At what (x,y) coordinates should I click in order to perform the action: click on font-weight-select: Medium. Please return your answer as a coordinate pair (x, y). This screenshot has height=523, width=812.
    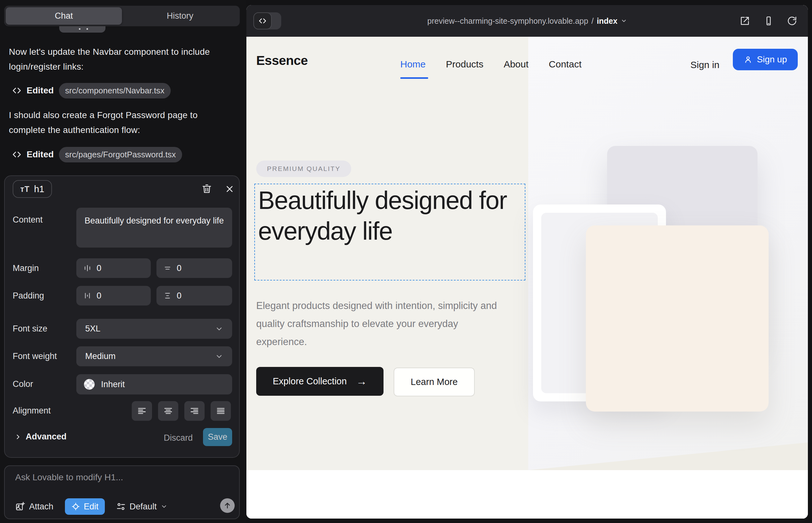
    Looking at the image, I should click on (154, 357).